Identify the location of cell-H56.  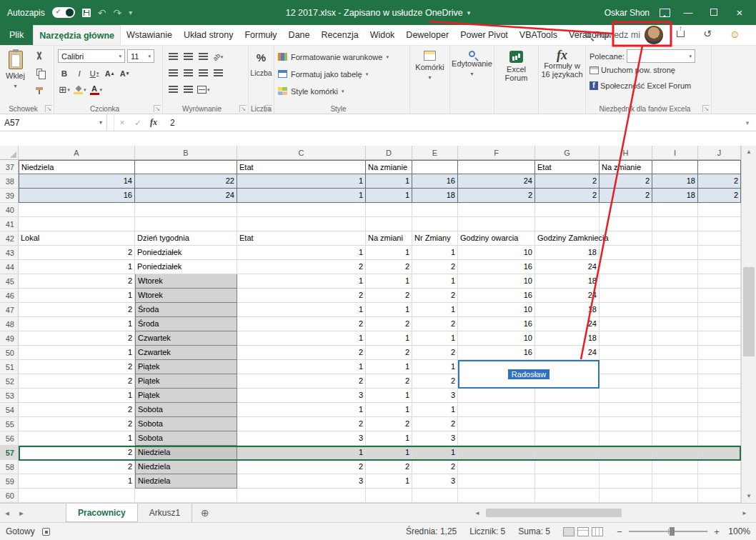
(626, 439).